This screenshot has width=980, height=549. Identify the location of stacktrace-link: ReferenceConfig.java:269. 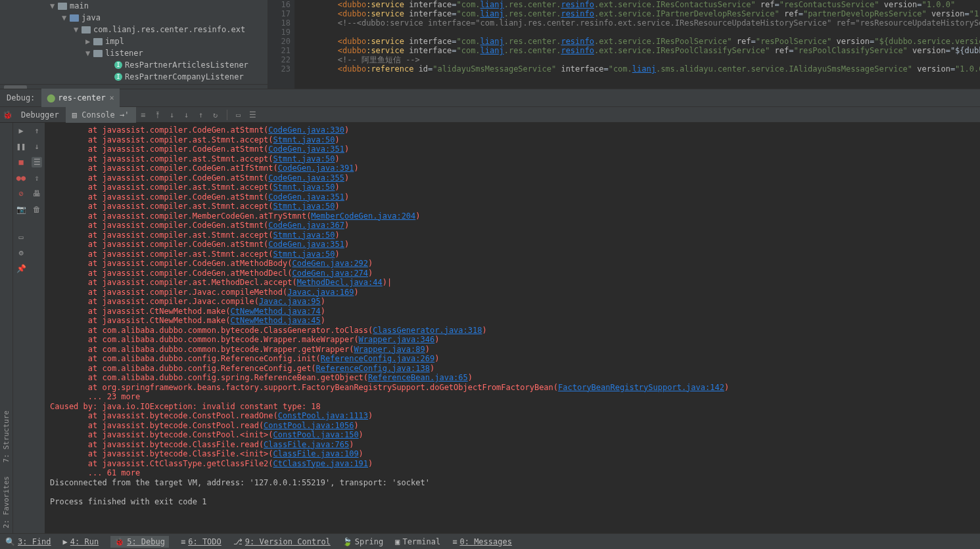
(377, 359).